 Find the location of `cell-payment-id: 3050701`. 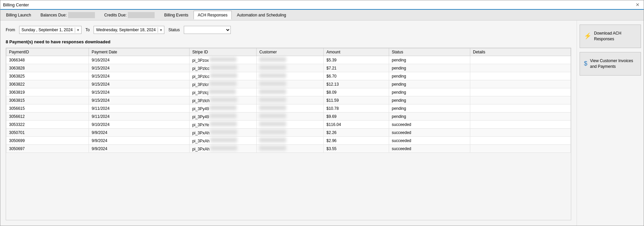

cell-payment-id: 3050701 is located at coordinates (48, 133).